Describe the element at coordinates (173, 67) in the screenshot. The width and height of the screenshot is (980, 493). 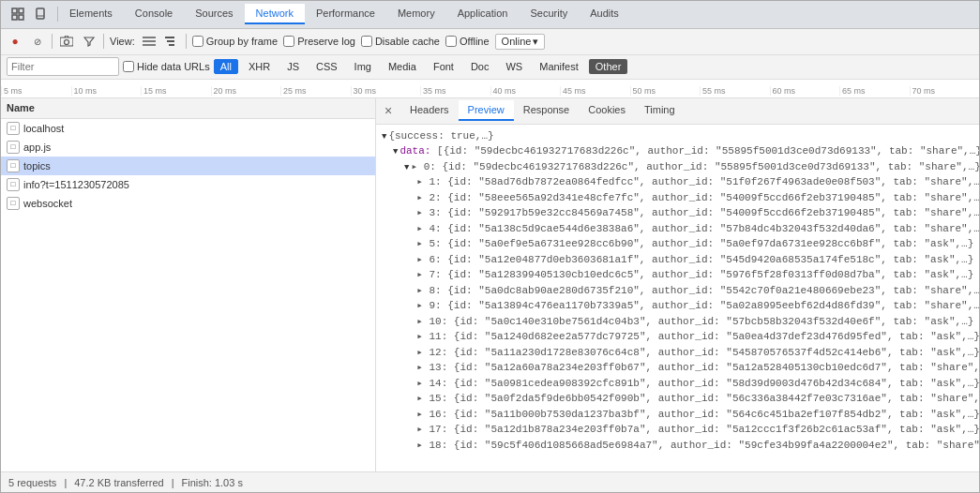
I see `hide-data-urls-label: Hide data URLs` at that location.